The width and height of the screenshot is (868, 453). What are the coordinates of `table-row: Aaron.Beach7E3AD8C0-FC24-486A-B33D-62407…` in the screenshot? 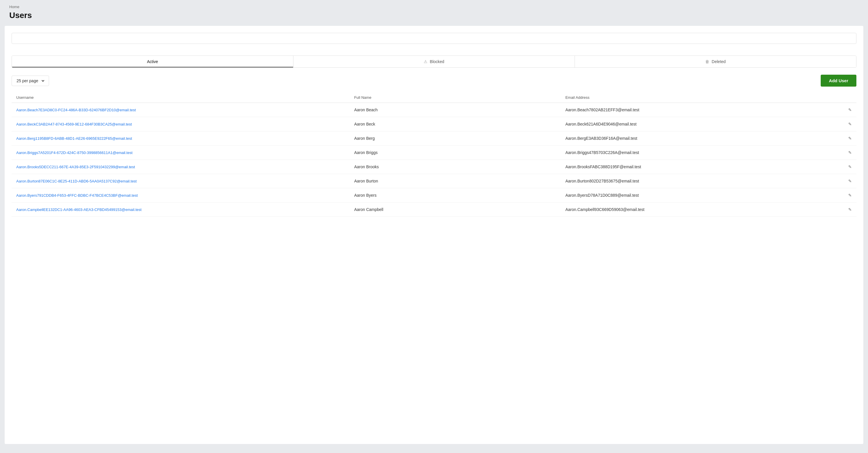 It's located at (434, 110).